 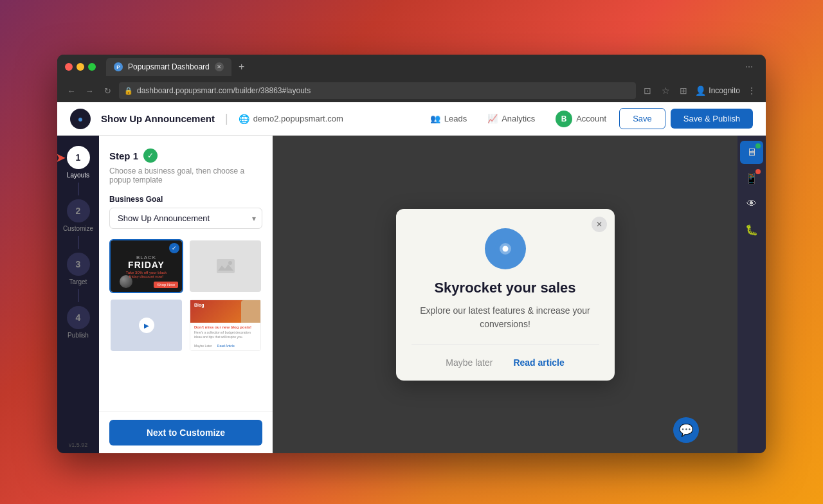 I want to click on new-tab-button: +, so click(x=242, y=67).